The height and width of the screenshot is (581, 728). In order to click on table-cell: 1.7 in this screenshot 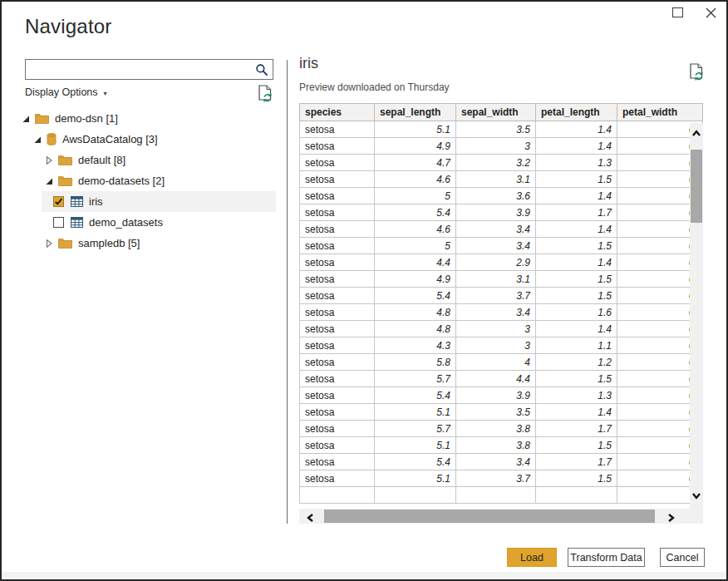, I will do `click(577, 462)`.